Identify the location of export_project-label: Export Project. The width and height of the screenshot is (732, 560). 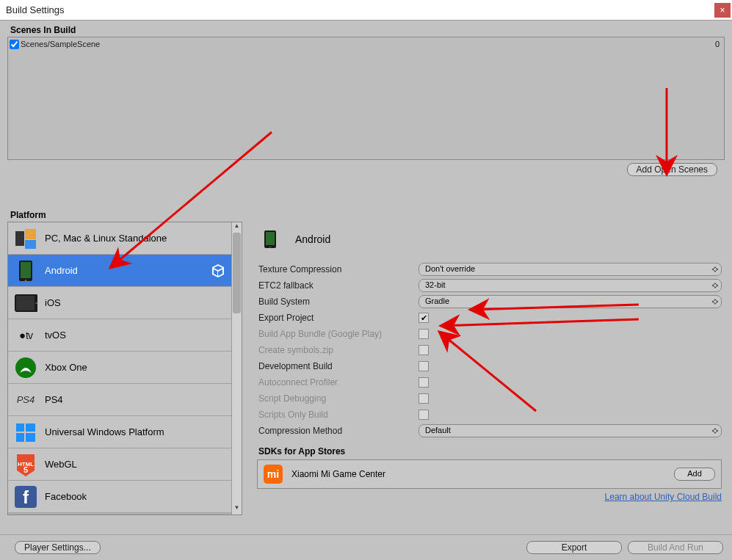
(338, 318).